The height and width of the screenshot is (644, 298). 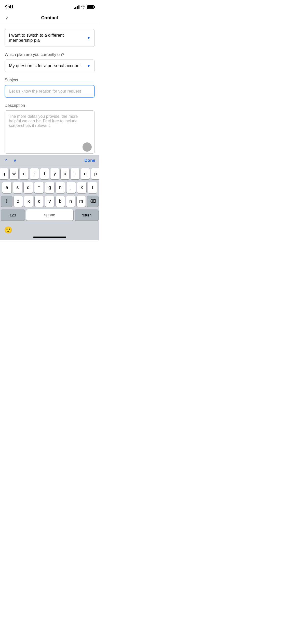 I want to click on key-n: n, so click(x=71, y=201).